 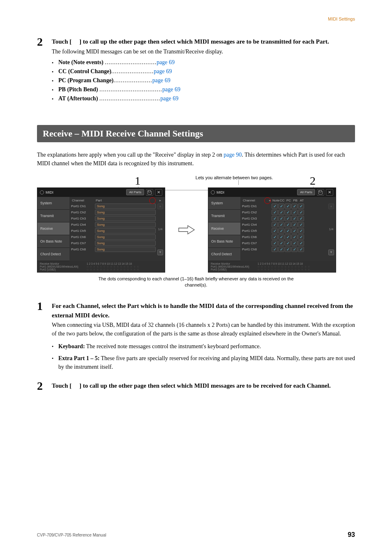 I want to click on intro-paragraph: The explanations here apply when you cal…, so click(x=196, y=159).